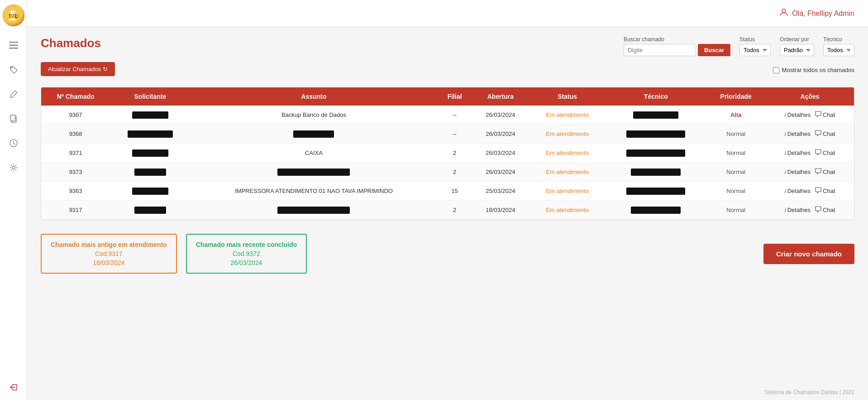  Describe the element at coordinates (14, 143) in the screenshot. I see `sidebar-clock-icon` at that location.